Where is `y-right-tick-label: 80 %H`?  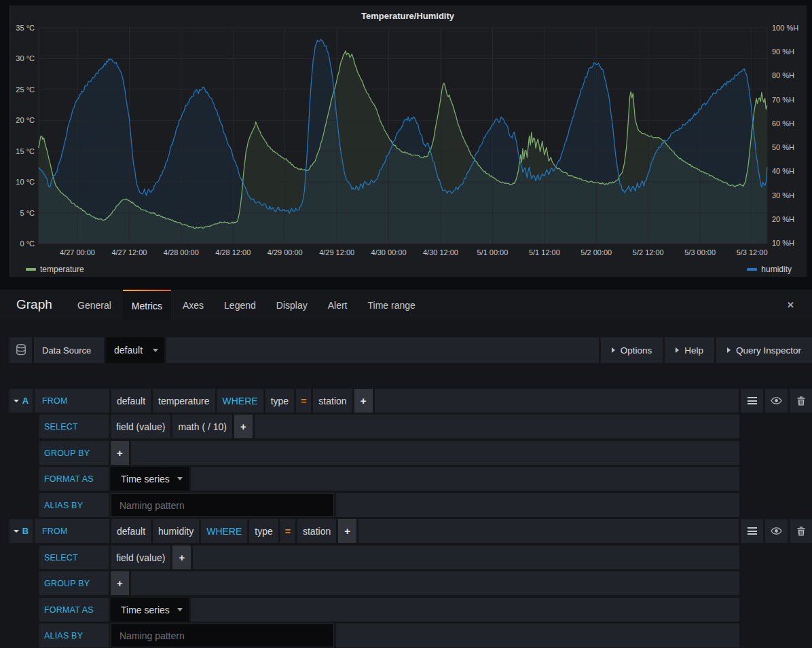 y-right-tick-label: 80 %H is located at coordinates (783, 76).